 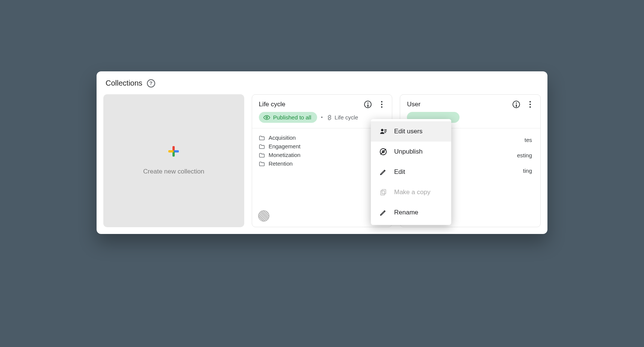 I want to click on folder-item: Acquisition, so click(x=322, y=137).